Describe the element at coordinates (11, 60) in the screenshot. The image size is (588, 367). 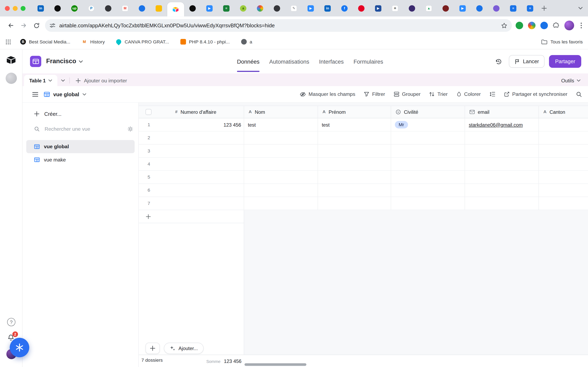
I see `airtable-home-icon` at that location.